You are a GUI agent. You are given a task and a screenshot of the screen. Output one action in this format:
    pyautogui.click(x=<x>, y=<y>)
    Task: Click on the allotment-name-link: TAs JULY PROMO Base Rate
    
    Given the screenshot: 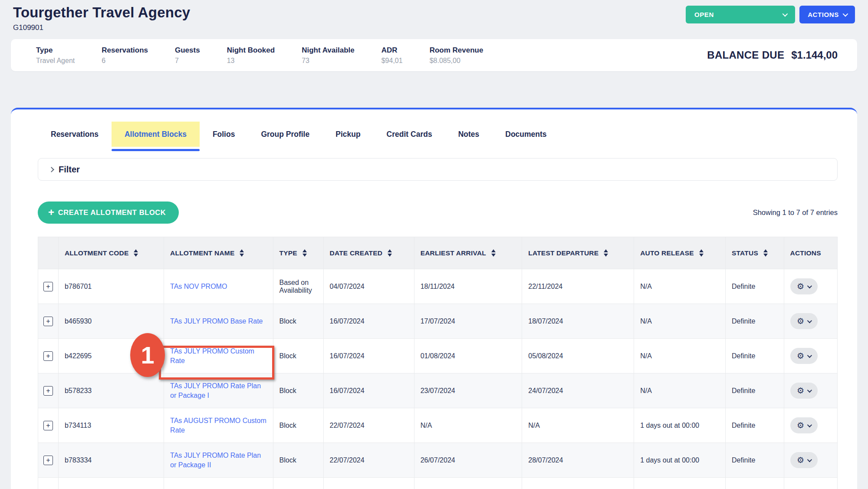 What is the action you would take?
    pyautogui.click(x=216, y=321)
    